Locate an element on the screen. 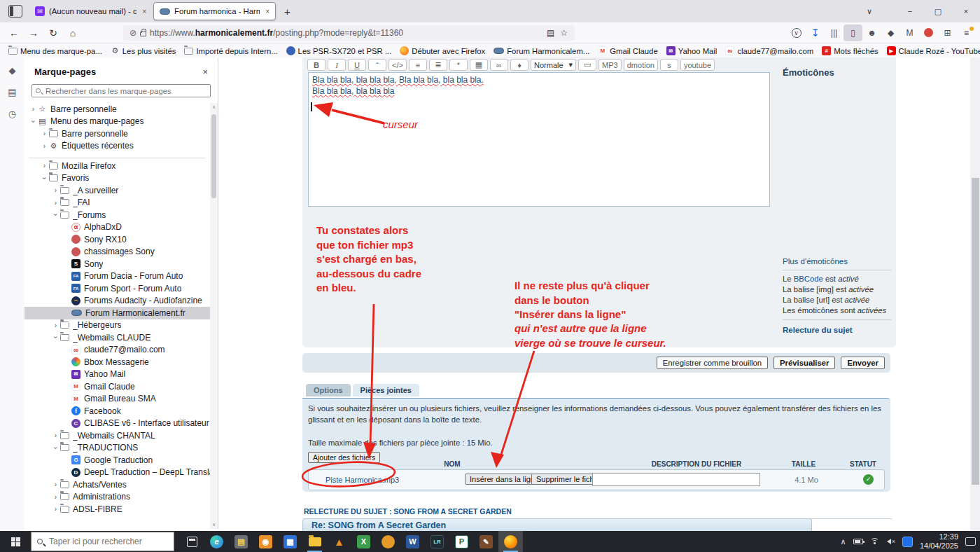  pocket-icon: ∨ is located at coordinates (797, 33).